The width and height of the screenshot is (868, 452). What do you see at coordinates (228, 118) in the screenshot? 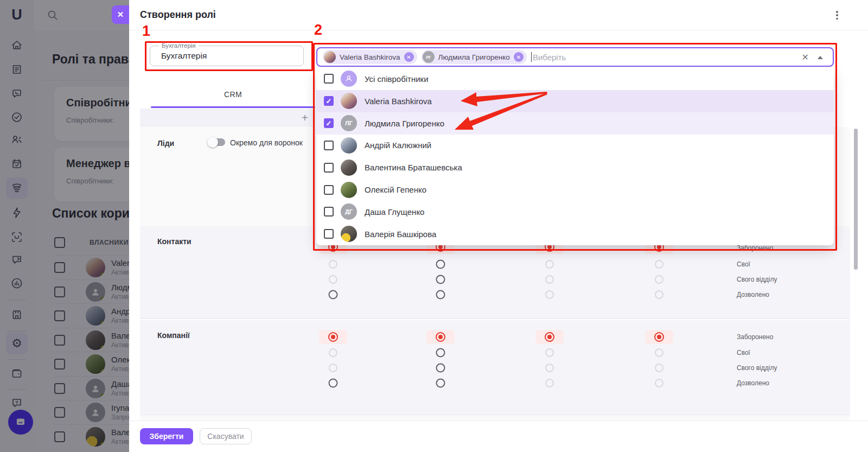
I see `funnel-tab-strip` at bounding box center [228, 118].